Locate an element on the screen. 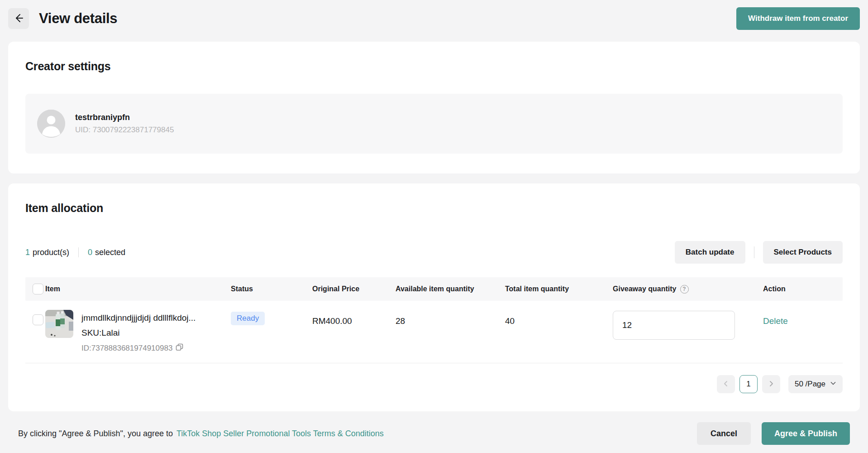 The height and width of the screenshot is (453, 868). select-all-checkbox is located at coordinates (38, 289).